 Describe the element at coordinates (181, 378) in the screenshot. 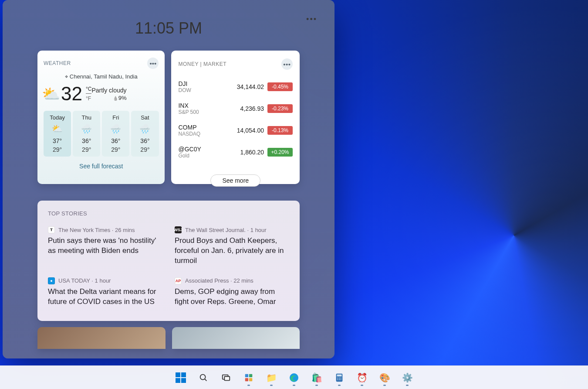

I see `windows-logo-icon` at that location.